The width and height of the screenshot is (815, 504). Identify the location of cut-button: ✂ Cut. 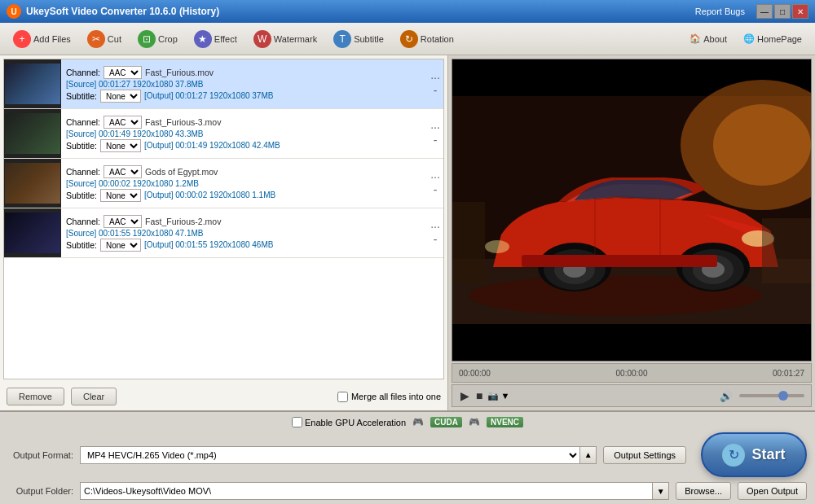
(104, 39).